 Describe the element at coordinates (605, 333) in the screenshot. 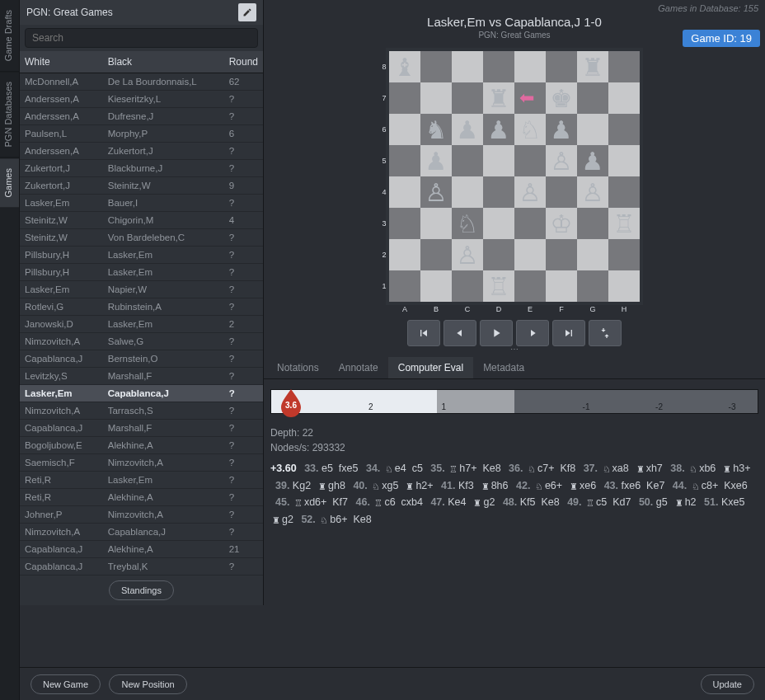

I see `nav-flip-button` at that location.